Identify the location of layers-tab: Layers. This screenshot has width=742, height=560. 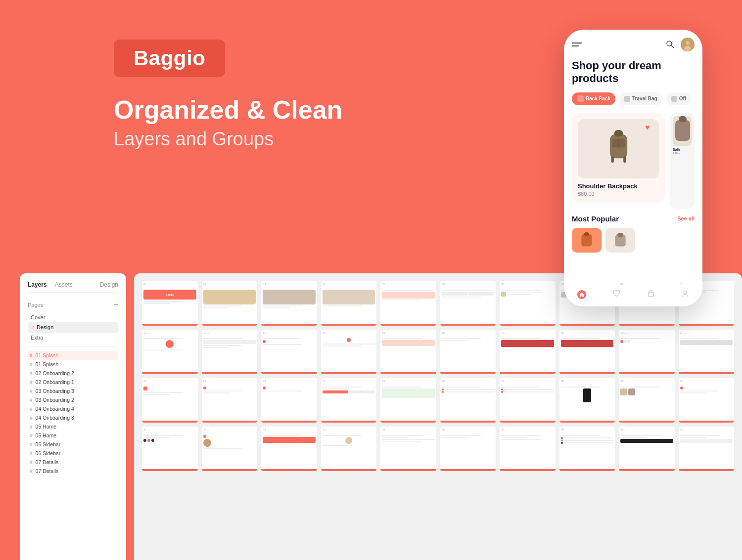
(38, 285).